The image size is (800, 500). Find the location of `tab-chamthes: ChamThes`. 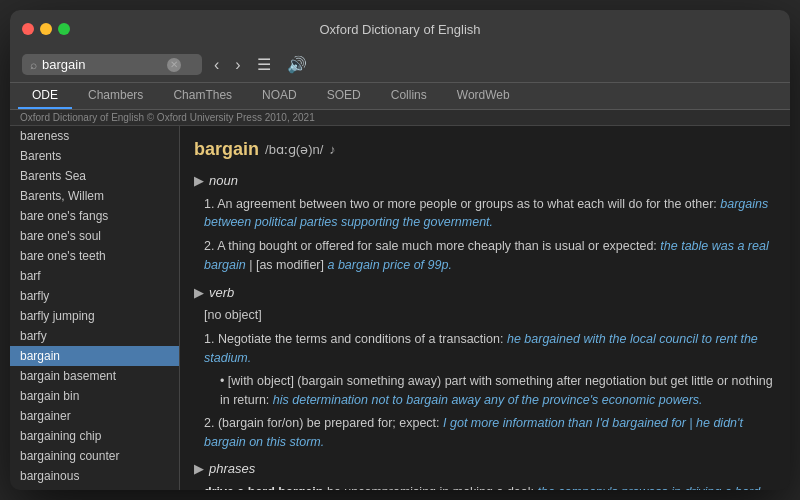

tab-chamthes: ChamThes is located at coordinates (202, 96).